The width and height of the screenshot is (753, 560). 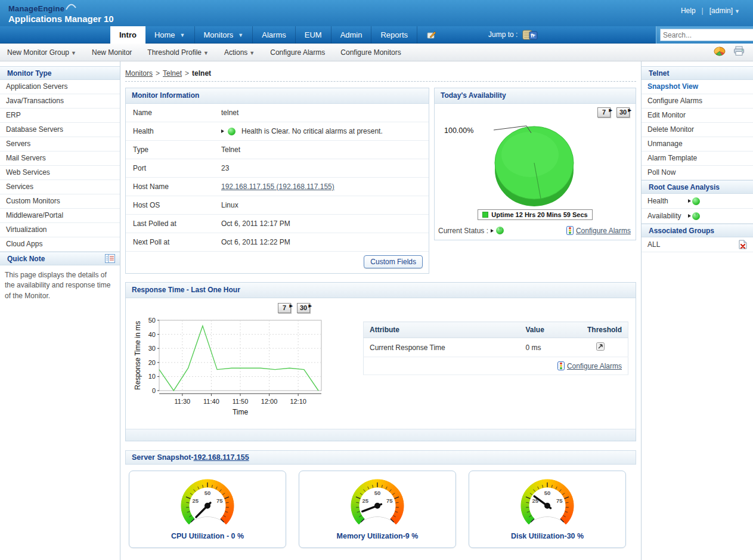 I want to click on sidebar-item-database-servers: Database Servers, so click(x=60, y=130).